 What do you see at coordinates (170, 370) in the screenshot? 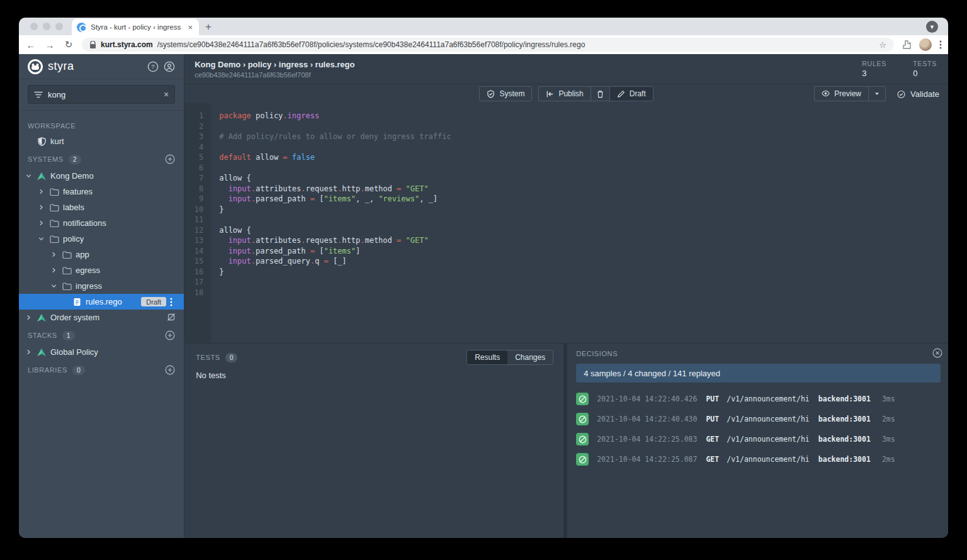
I see `add-libraries-button` at bounding box center [170, 370].